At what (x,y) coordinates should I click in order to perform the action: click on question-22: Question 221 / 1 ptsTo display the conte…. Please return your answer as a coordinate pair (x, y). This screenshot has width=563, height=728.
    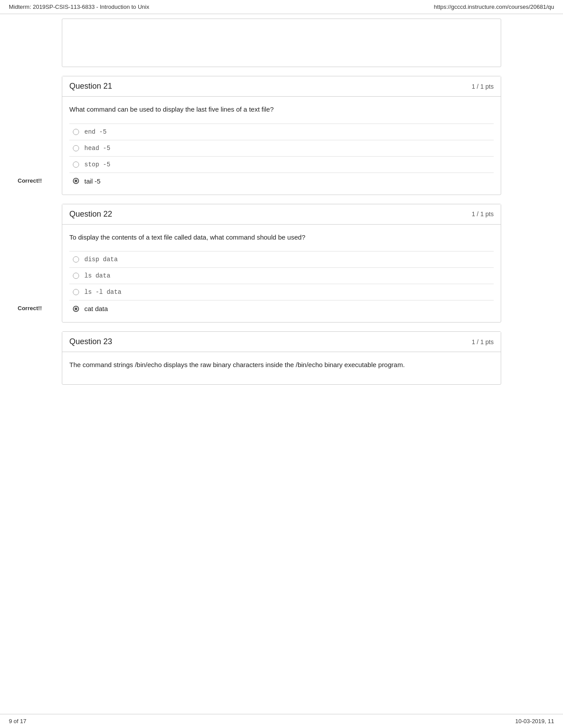
    Looking at the image, I should click on (282, 263).